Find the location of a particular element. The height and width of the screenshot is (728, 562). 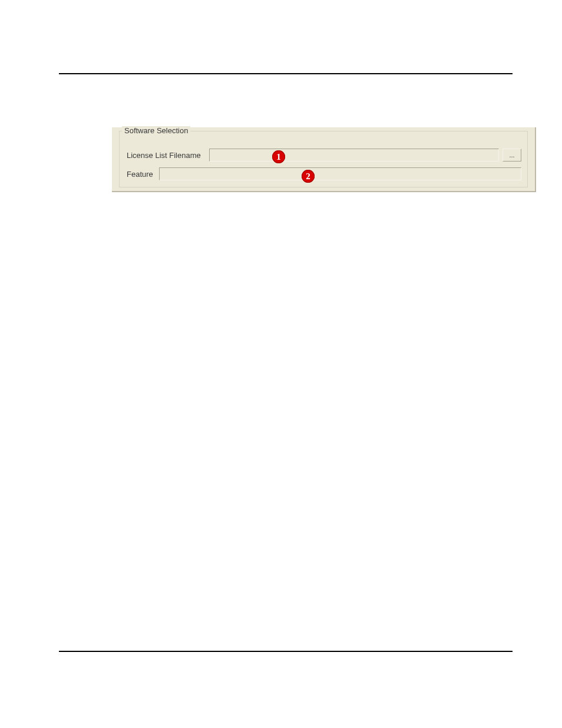

browse-button: ... is located at coordinates (512, 155).